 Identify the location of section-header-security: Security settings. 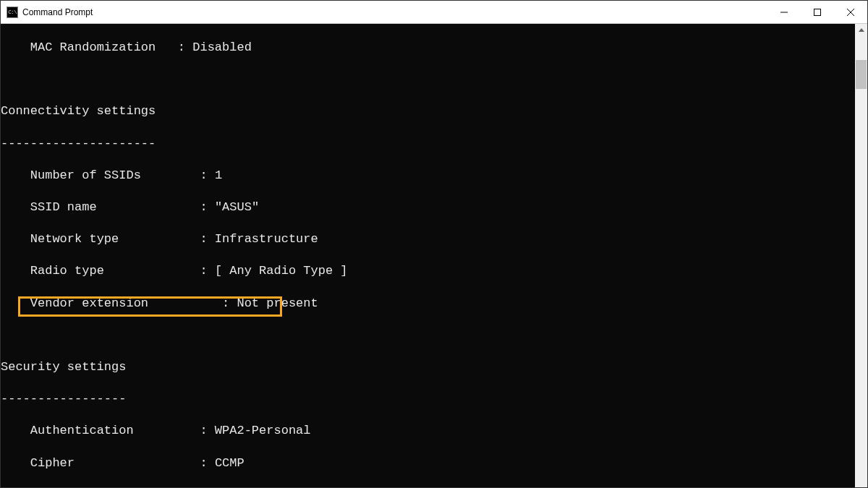
(428, 367).